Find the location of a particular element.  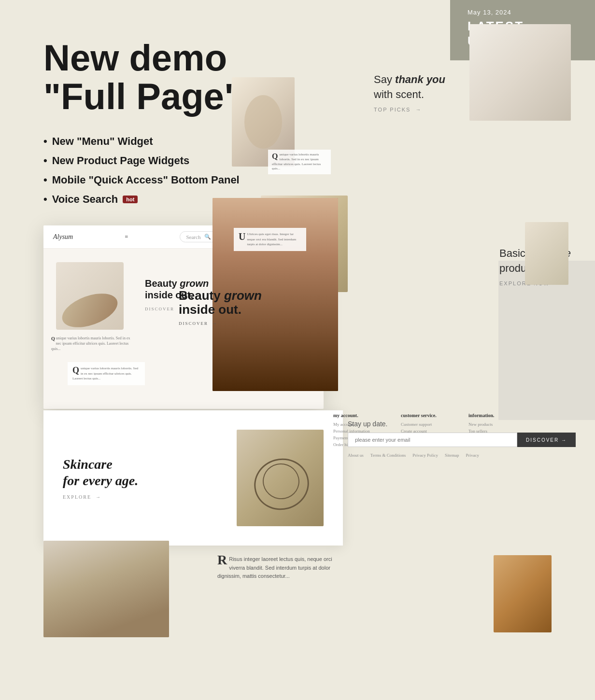

top-caption: Q unique varius lobortis mauris lobortis… is located at coordinates (299, 162).